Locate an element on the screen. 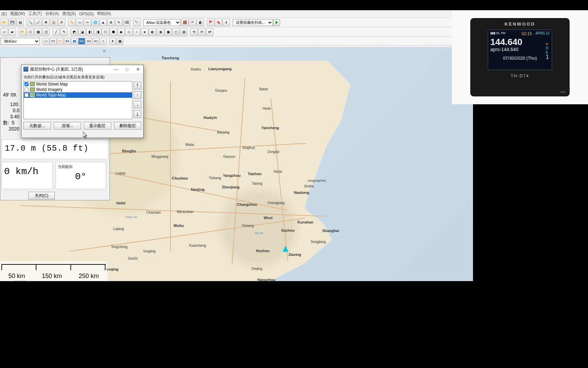 This screenshot has width=588, height=368. layer-item: World Imagery is located at coordinates (78, 90).